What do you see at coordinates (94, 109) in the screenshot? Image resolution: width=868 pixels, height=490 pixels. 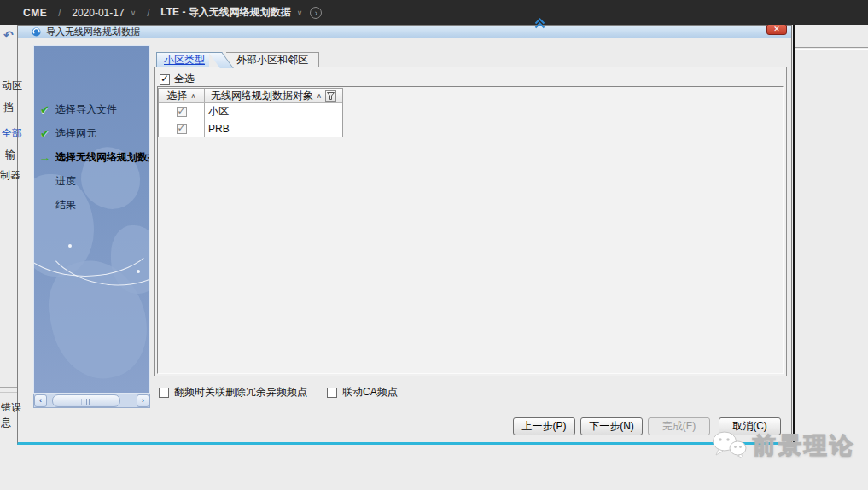 I see `wizard-step-select-file: ✔ 选择导入文件` at bounding box center [94, 109].